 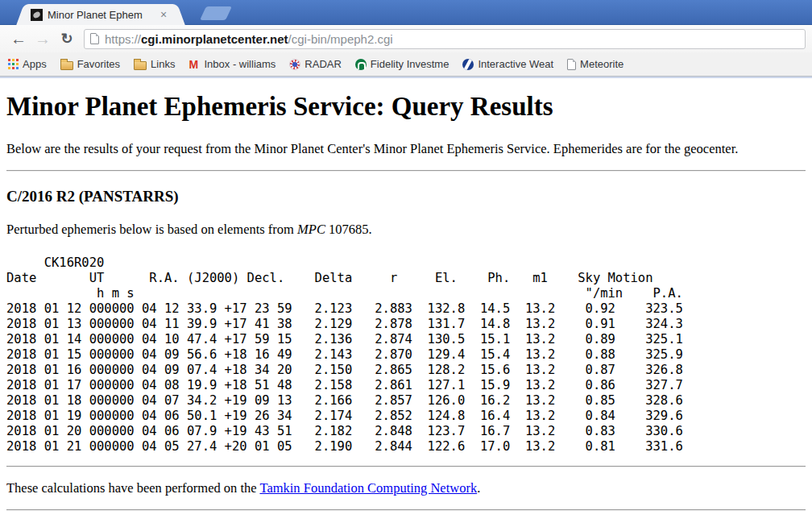 I want to click on elements-note-suffix: 107685., so click(x=349, y=229).